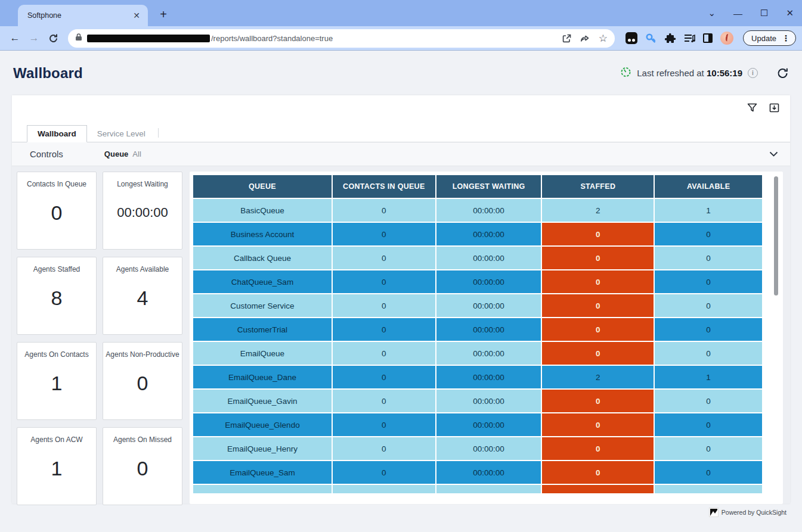  What do you see at coordinates (143, 381) in the screenshot?
I see `kpi-card: Agents Non-Productive 0` at bounding box center [143, 381].